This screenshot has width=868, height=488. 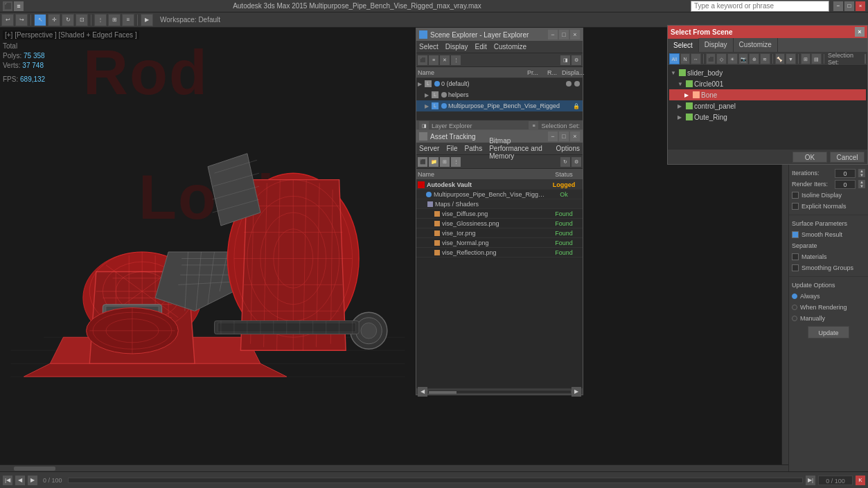 I want to click on sftp-tb-all: All, so click(x=675, y=59).